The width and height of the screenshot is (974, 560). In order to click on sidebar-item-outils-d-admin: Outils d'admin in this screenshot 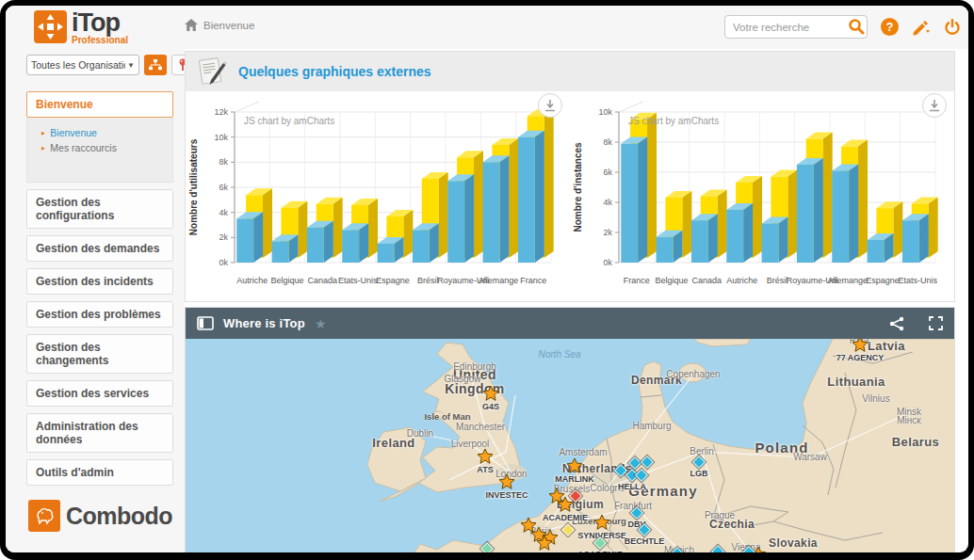, I will do `click(100, 472)`.